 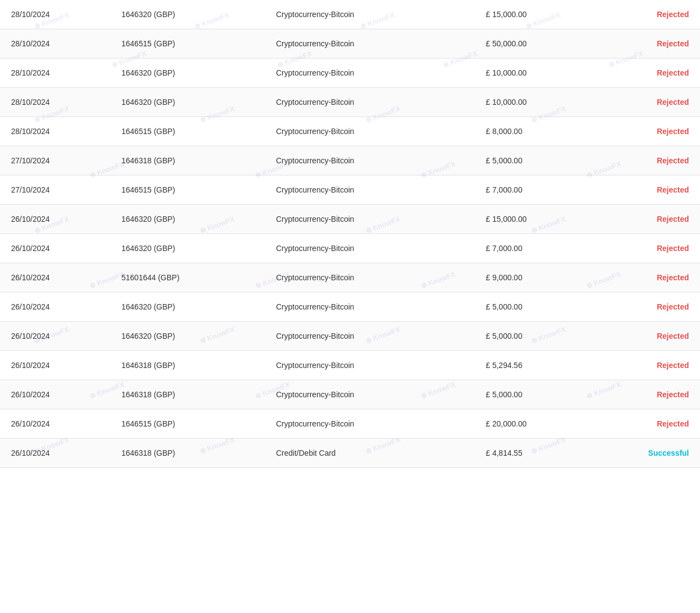 What do you see at coordinates (350, 454) in the screenshot?
I see `table-row: 26/10/2024 1646318 (GBP) Credit/Debit Ca…` at bounding box center [350, 454].